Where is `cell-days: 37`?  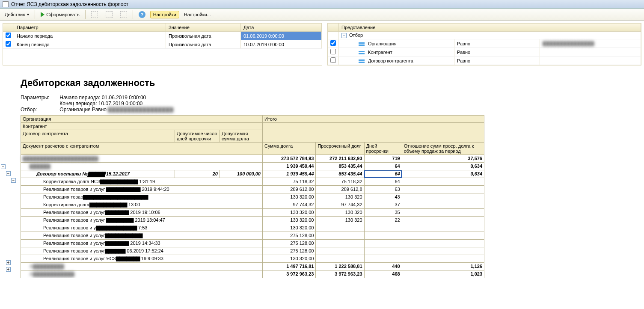
cell-days: 37 is located at coordinates (383, 205).